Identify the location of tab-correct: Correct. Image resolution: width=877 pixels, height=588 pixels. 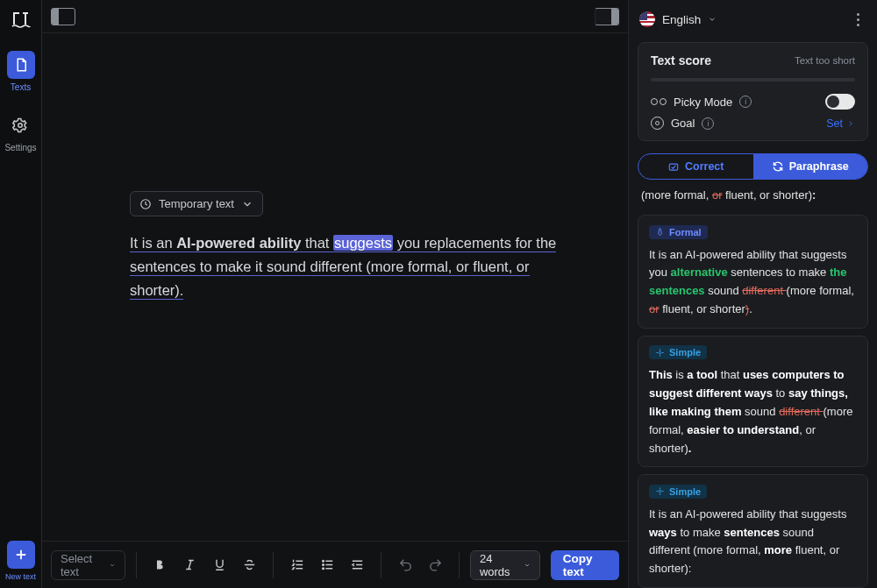
(696, 166).